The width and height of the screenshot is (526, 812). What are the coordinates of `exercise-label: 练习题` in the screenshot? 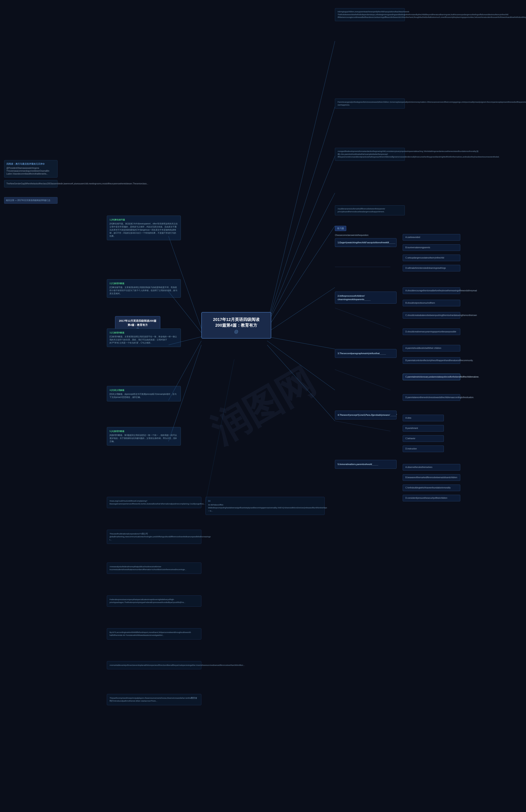 It's located at (341, 229).